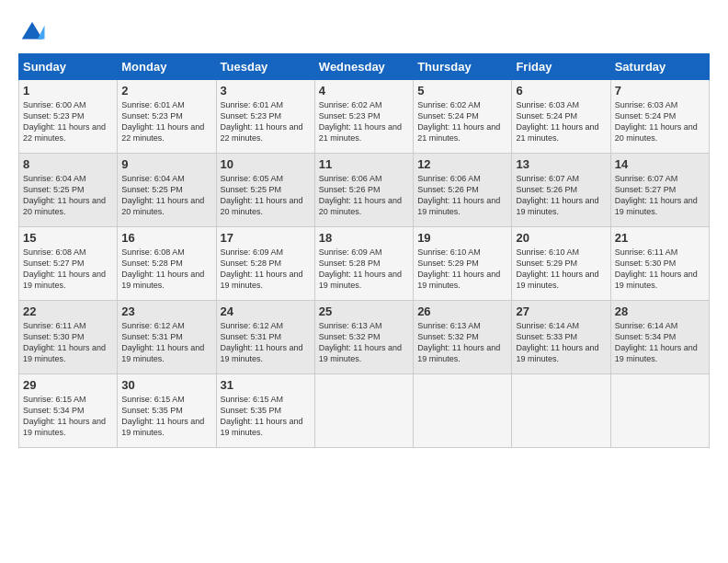  I want to click on calendar-cell: 13Sunrise: 6:07 AM Sunset: 5:26 PM Dayli…, so click(561, 190).